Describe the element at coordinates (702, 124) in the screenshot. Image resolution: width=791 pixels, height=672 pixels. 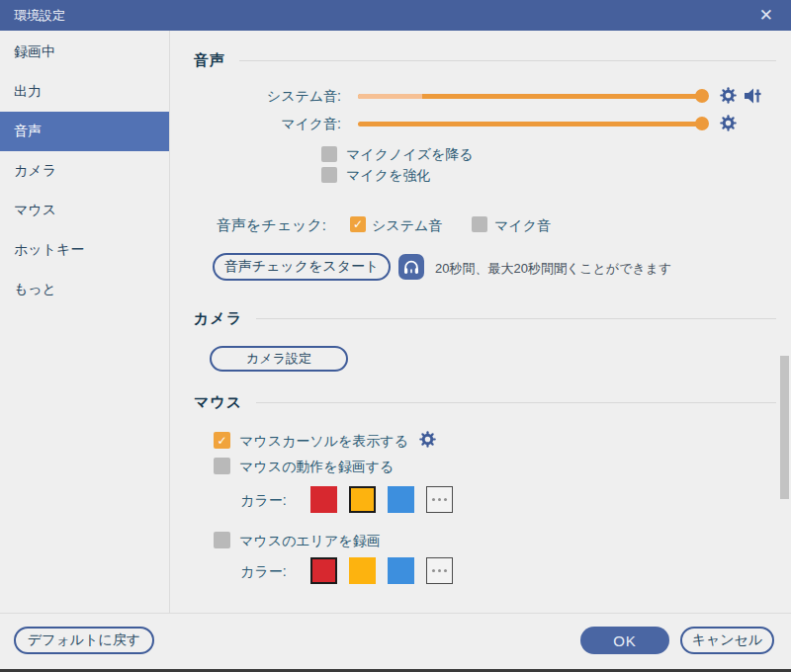
I see `mic-volume-handle` at that location.